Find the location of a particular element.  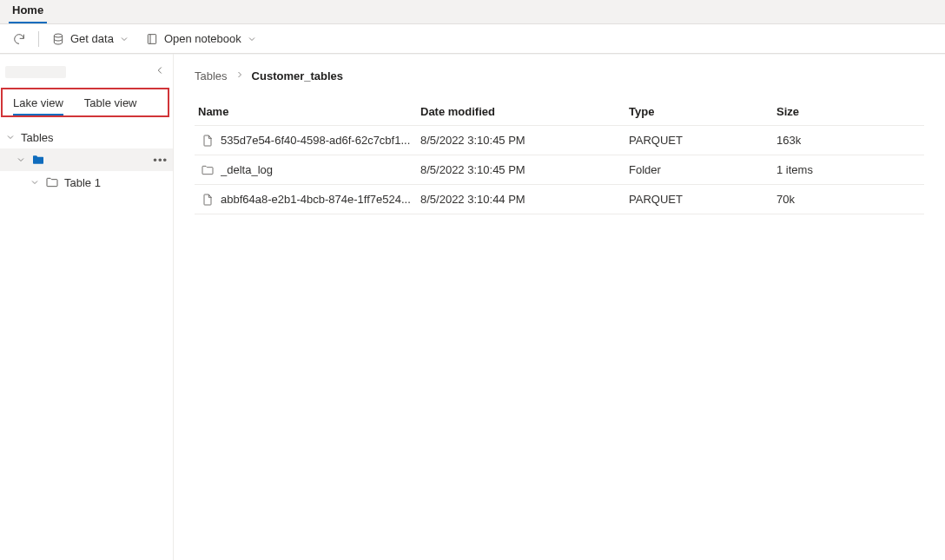

breadcrumb-root: Tables is located at coordinates (211, 76).